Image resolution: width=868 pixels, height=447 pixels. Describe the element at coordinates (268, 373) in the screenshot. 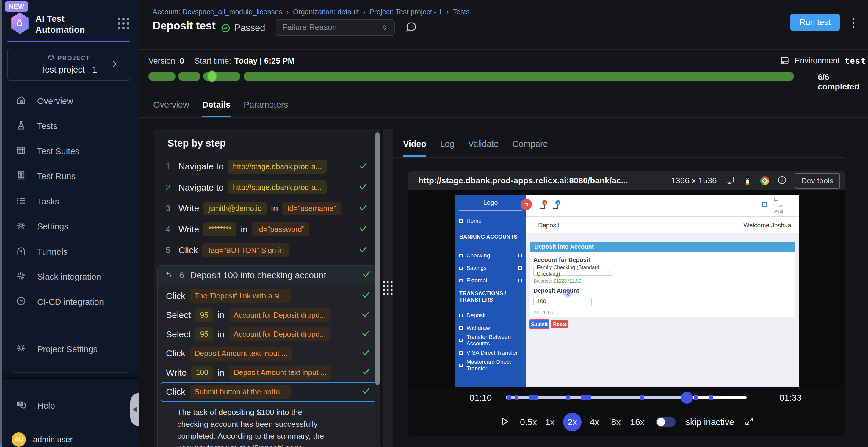

I see `substep-row: Write100inDeposit Amount text input ...` at that location.